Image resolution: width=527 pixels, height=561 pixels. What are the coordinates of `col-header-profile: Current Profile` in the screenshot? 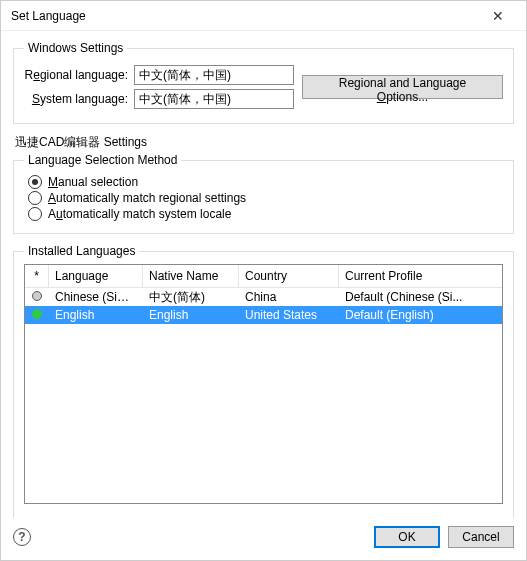 It's located at (420, 276).